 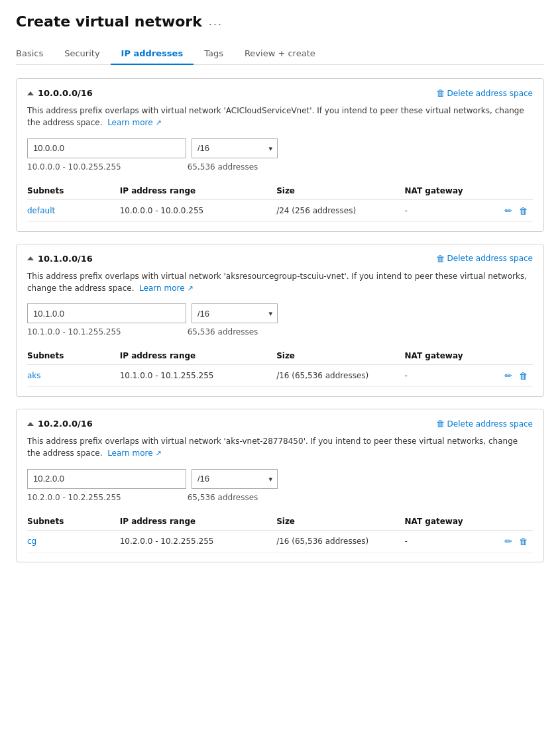 What do you see at coordinates (109, 21) in the screenshot?
I see `page-title: Create virtual network` at bounding box center [109, 21].